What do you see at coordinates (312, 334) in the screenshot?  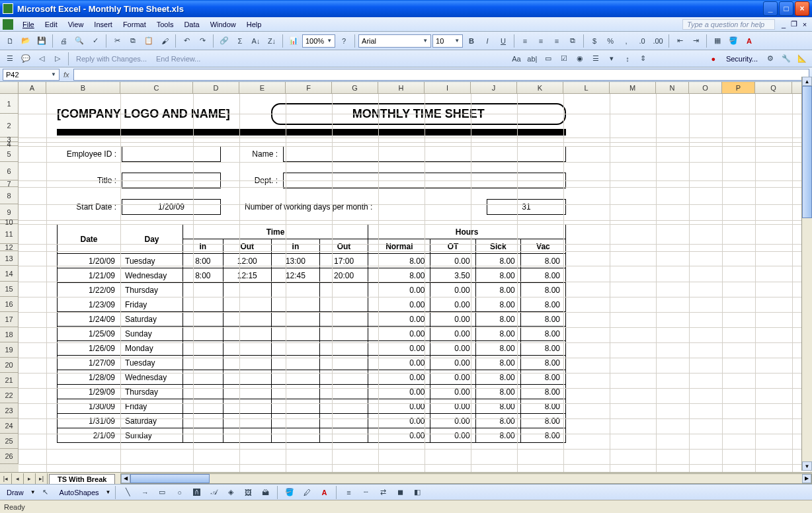 I see `table-row: 1/25/09Sunday0.000.008.008.00` at bounding box center [312, 334].